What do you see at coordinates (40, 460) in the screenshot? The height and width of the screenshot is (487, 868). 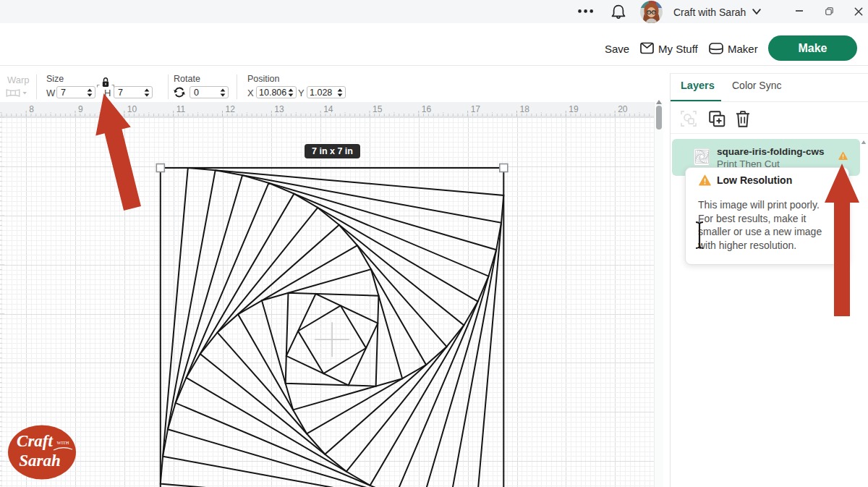 I see `svg-text: Sarah` at bounding box center [40, 460].